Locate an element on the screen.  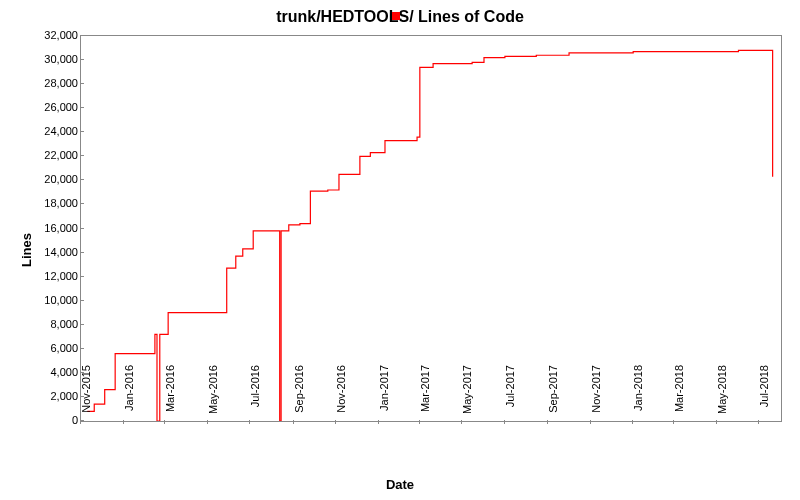
y-tick-label: 8,000 is located at coordinates (48, 324).